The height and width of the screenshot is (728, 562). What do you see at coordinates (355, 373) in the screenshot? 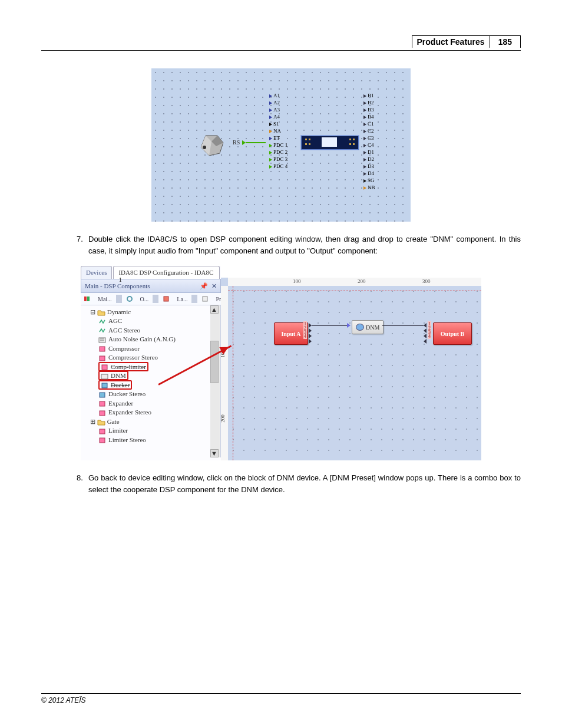
I see `canvas-grid` at bounding box center [355, 373].